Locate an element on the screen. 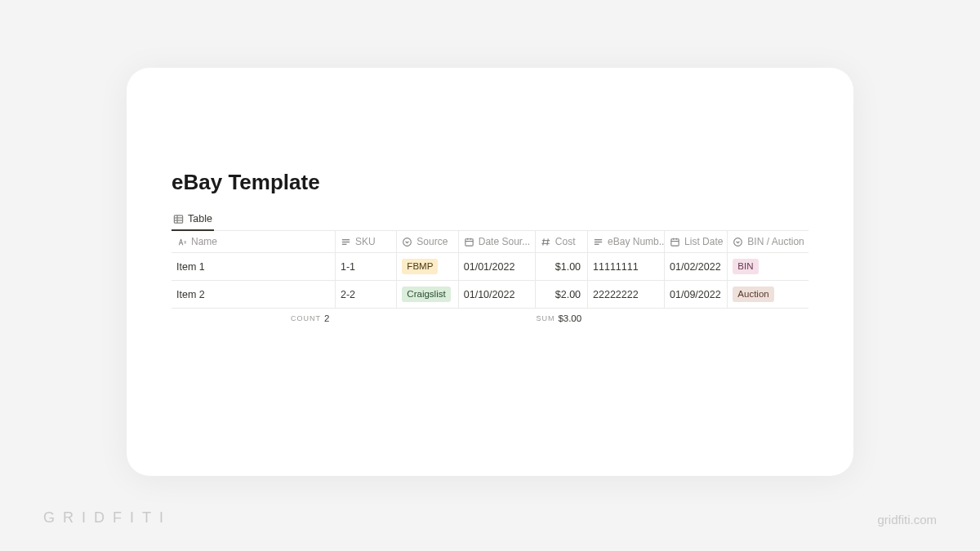 Image resolution: width=980 pixels, height=551 pixels. cell-name: Item 1 is located at coordinates (253, 266).